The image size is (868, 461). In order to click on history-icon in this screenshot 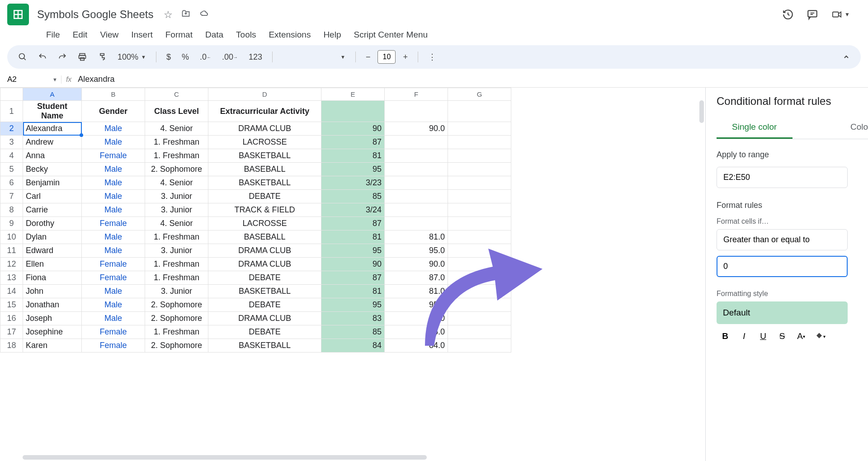, I will do `click(788, 14)`.